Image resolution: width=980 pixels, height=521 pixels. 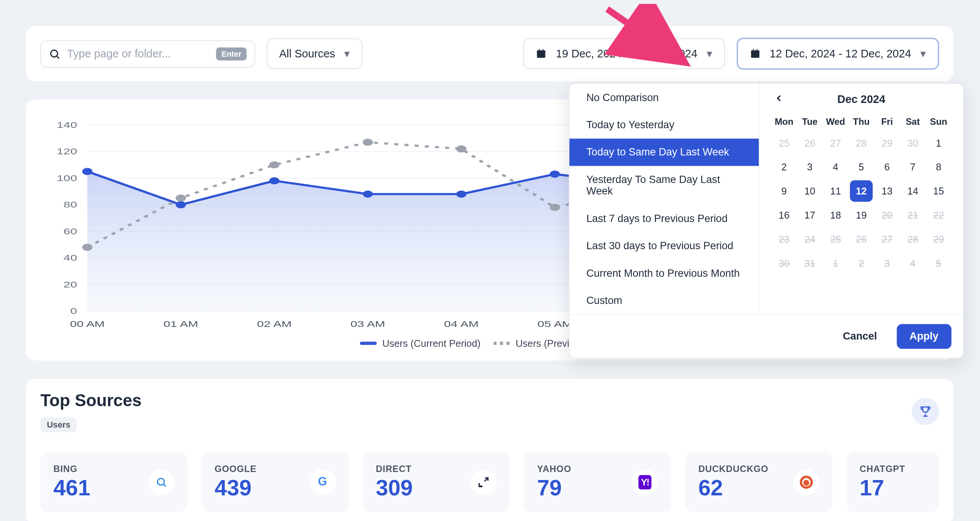 I want to click on svg-text: 01 AM, so click(x=181, y=324).